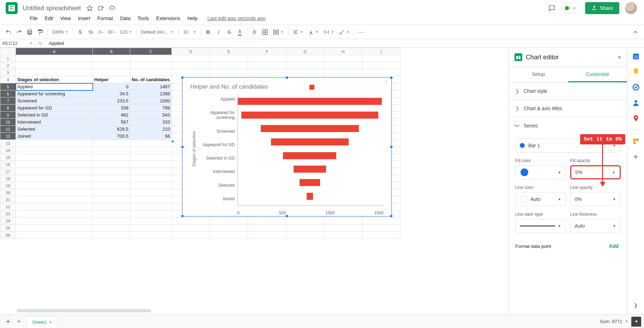 The height and width of the screenshot is (328, 644). What do you see at coordinates (265, 32) in the screenshot?
I see `borders-icon` at bounding box center [265, 32].